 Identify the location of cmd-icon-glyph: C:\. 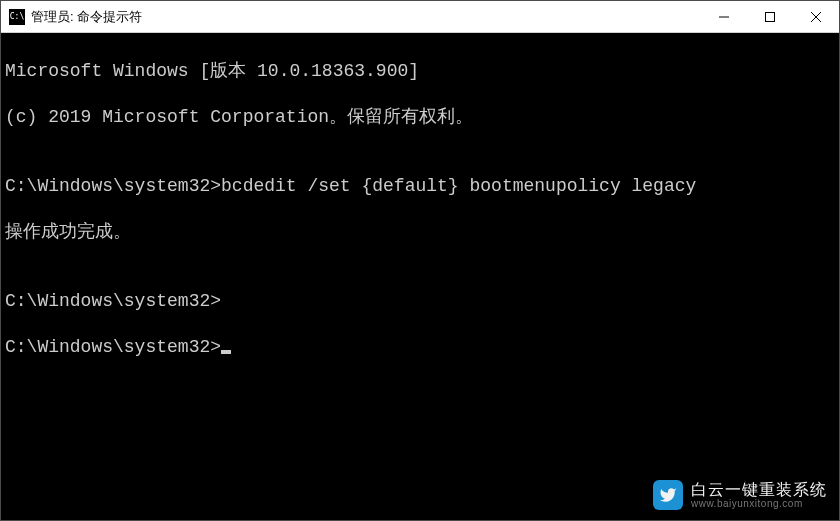
(17, 17).